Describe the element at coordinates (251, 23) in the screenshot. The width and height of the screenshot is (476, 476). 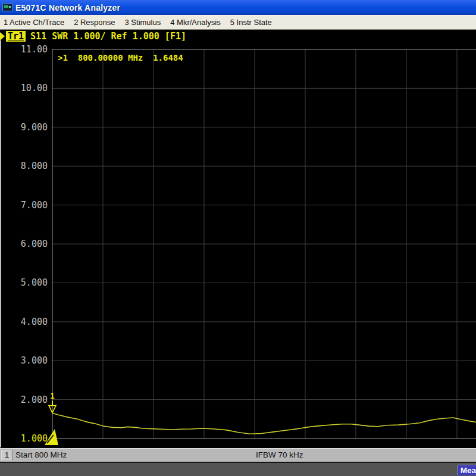
I see `menu-item-5: 5 Instr State` at that location.